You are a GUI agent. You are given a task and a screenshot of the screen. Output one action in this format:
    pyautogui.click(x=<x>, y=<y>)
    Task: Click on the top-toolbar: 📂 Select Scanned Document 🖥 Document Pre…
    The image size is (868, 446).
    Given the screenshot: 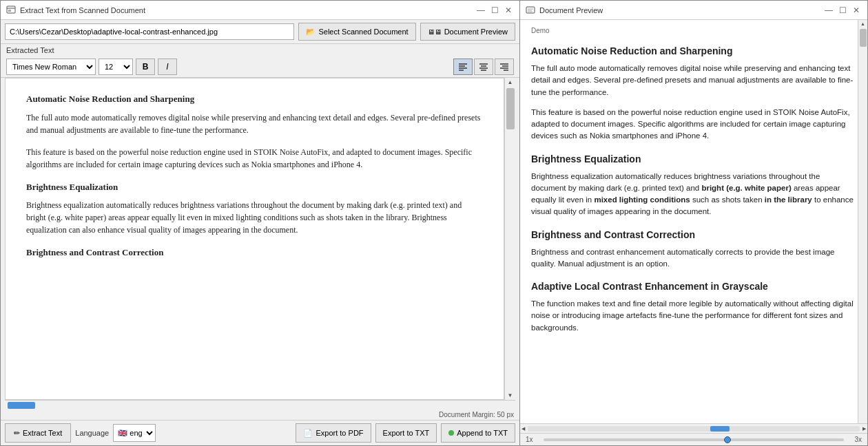 What is the action you would take?
    pyautogui.click(x=260, y=32)
    